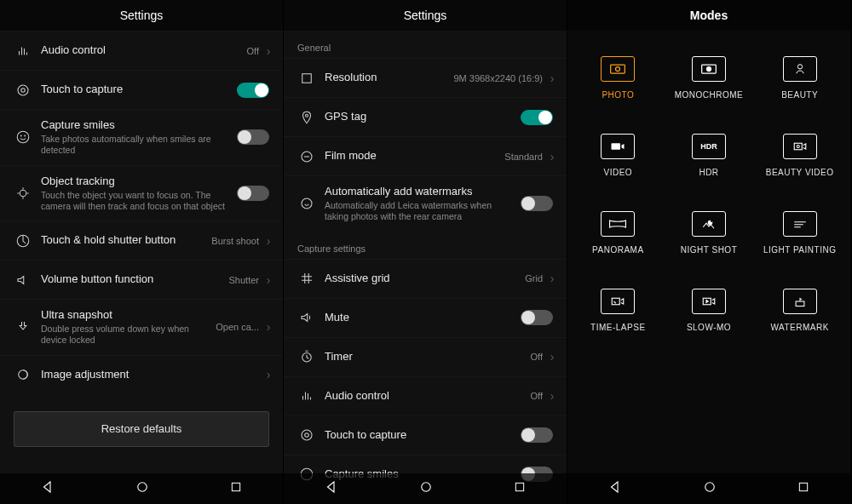  What do you see at coordinates (425, 357) in the screenshot?
I see `row-timer: Timer Off ›` at bounding box center [425, 357].